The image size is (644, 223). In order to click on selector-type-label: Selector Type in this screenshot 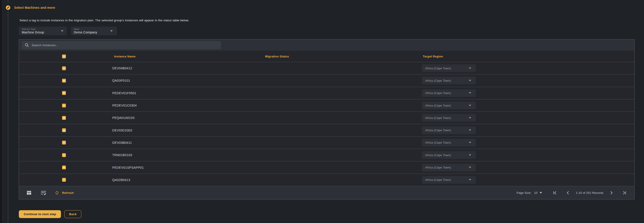, I will do `click(44, 29)`.